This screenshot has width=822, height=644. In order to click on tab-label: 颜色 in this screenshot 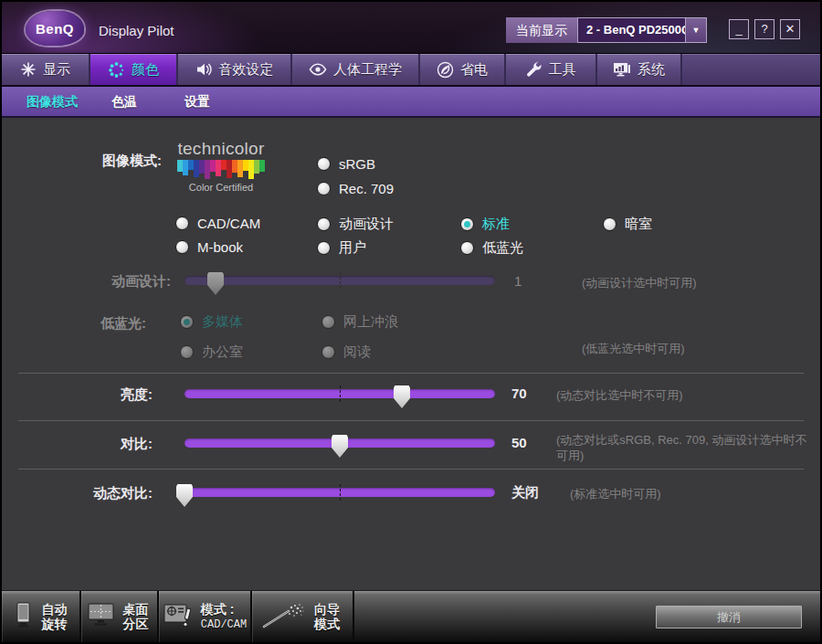, I will do `click(145, 69)`.